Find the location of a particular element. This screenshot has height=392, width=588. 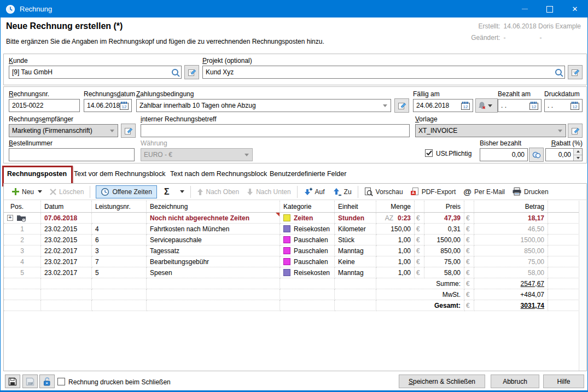

cell-currency: € is located at coordinates (420, 262).